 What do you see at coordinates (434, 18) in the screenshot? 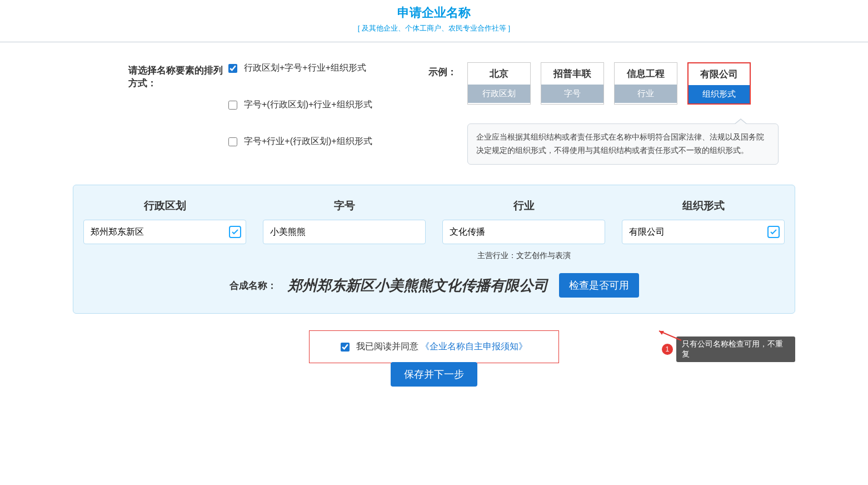
I see `page-header: 申请企业名称 [ 及其他企业、个体工商户、农民专业合作社等 ]` at bounding box center [434, 18].